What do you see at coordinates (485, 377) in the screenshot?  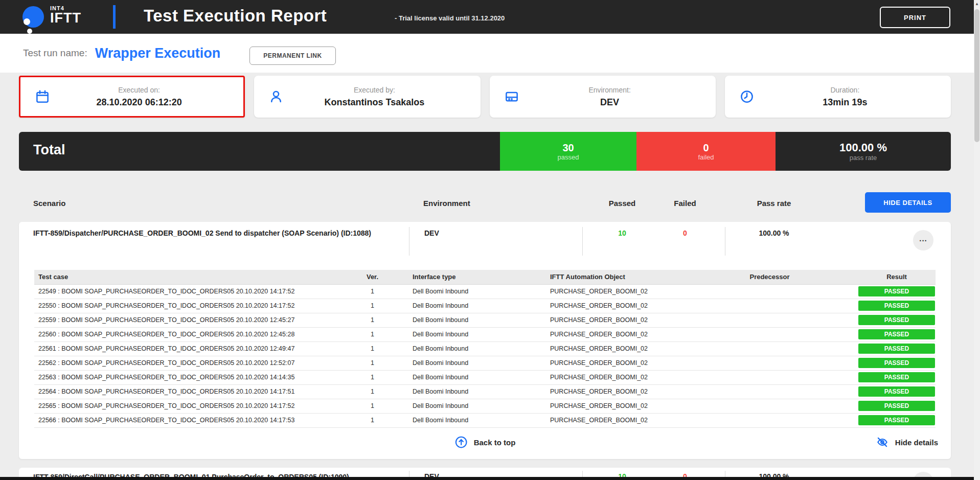 I see `table-row: 22563 : BOOMI SOAP_PURCHASEORDER_TO_IDOC…` at bounding box center [485, 377].